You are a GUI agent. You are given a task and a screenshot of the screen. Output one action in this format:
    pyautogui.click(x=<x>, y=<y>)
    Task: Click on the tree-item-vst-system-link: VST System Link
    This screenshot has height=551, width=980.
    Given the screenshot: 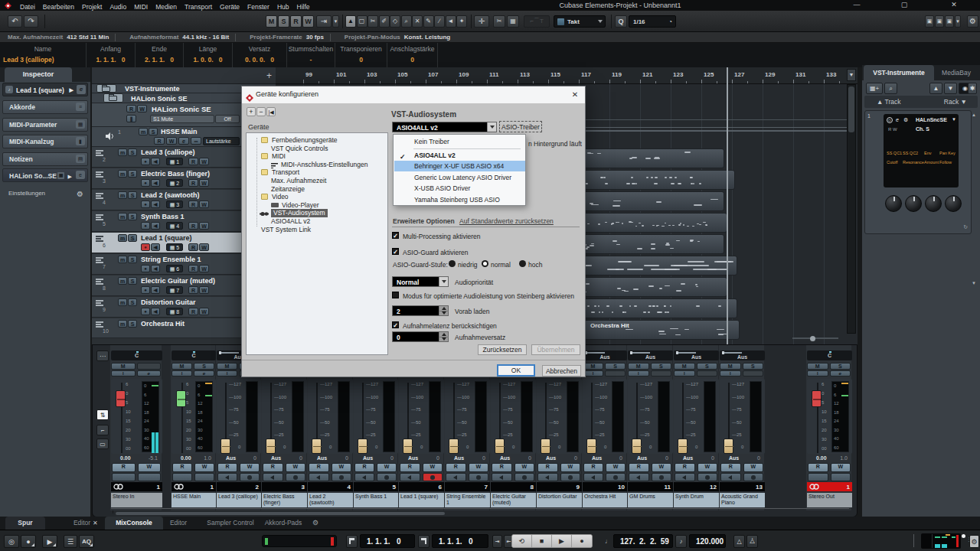 What is the action you would take?
    pyautogui.click(x=317, y=230)
    